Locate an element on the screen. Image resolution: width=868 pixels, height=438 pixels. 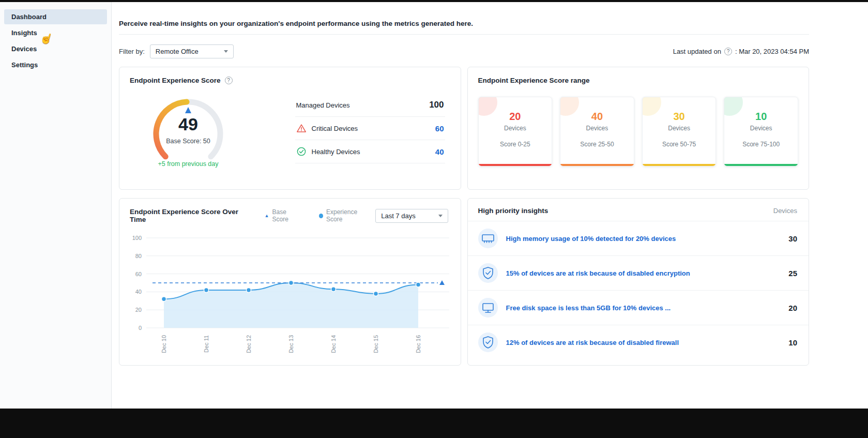
insight-device-count: 20 is located at coordinates (793, 308).